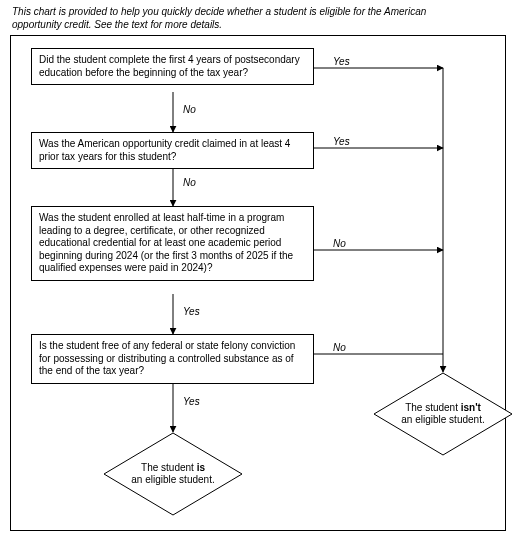 The image size is (517, 533). Describe the element at coordinates (190, 182) in the screenshot. I see `q2-no-label: No` at that location.